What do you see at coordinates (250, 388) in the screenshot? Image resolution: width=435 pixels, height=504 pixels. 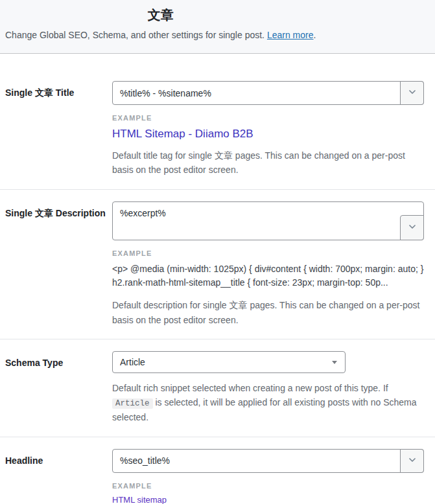 I see `schema-type-description-before: Default rich snippet selected when creat…` at bounding box center [250, 388].